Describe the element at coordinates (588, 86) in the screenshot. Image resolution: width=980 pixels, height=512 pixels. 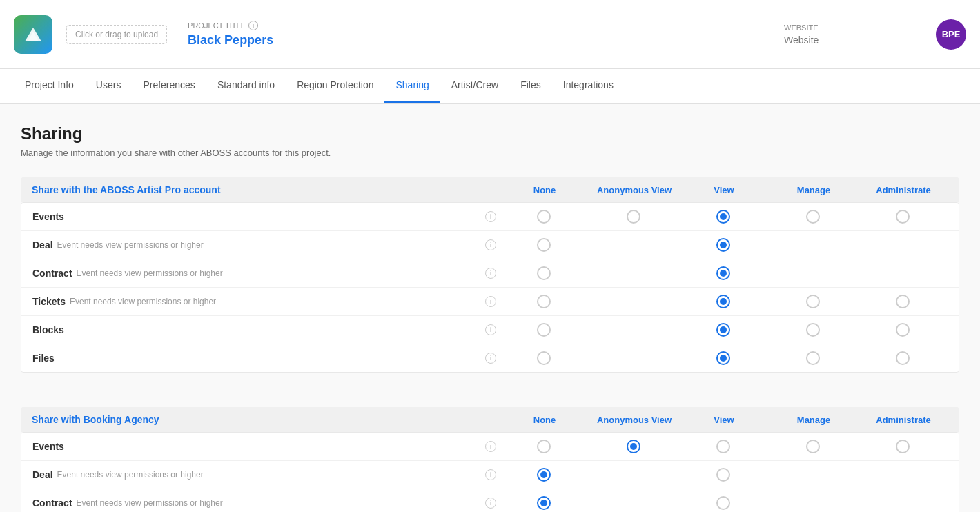
I see `nav-item-integrations: Integrations` at that location.